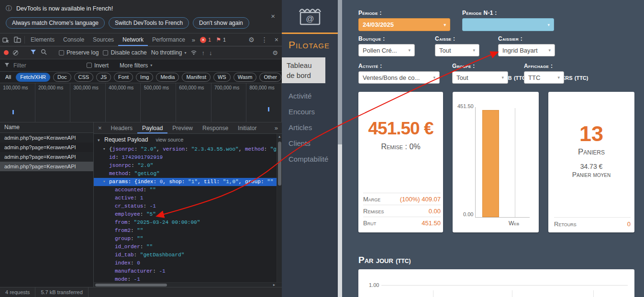 Image resolution: width=644 pixels, height=297 pixels. What do you see at coordinates (6, 40) in the screenshot?
I see `inspect-icon` at bounding box center [6, 40].